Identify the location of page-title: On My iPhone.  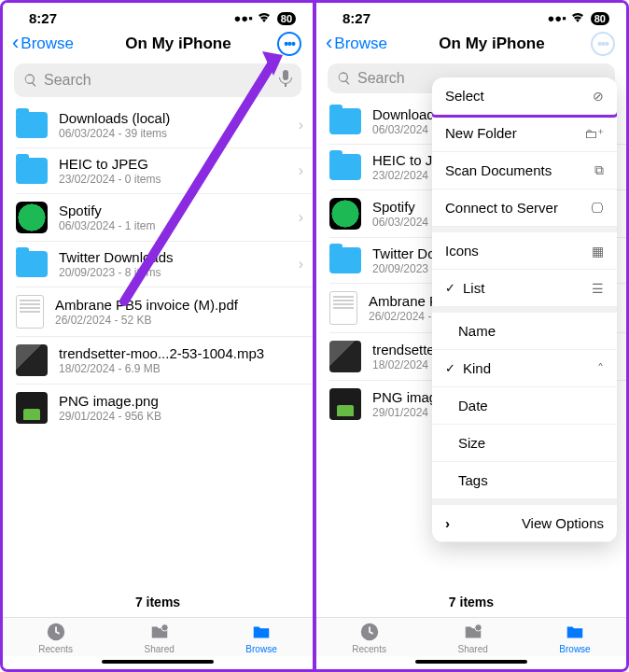
(491, 44).